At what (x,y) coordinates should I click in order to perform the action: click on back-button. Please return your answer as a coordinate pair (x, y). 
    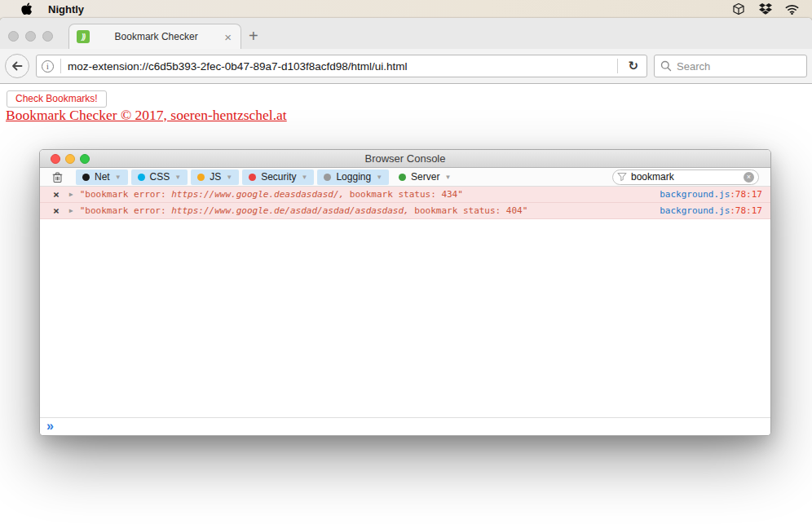
    Looking at the image, I should click on (17, 66).